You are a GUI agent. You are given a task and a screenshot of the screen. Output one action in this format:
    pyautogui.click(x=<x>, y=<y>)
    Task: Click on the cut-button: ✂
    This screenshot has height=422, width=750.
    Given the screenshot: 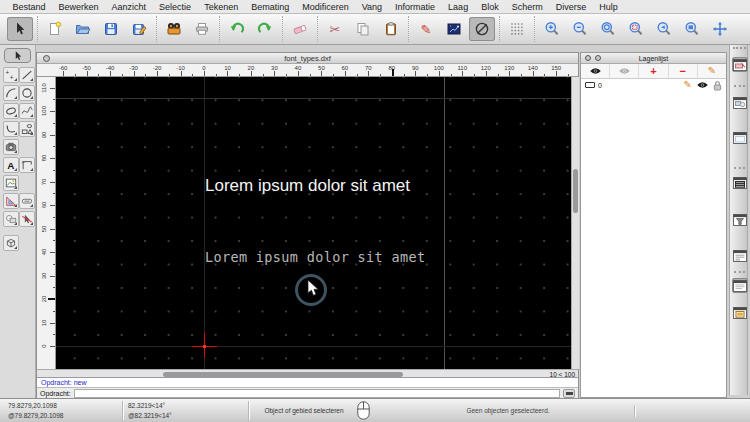 What is the action you would take?
    pyautogui.click(x=335, y=29)
    